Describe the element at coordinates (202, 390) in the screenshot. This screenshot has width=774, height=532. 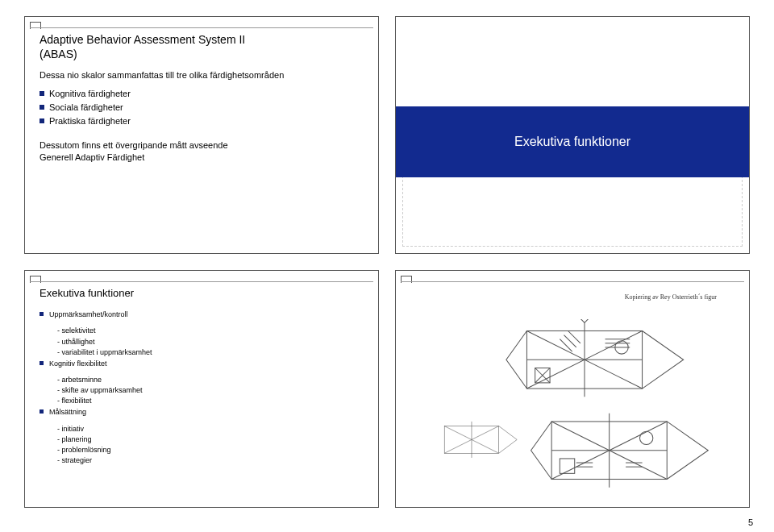
I see `sub-skifte: - skifte av uppmärksamhet` at that location.